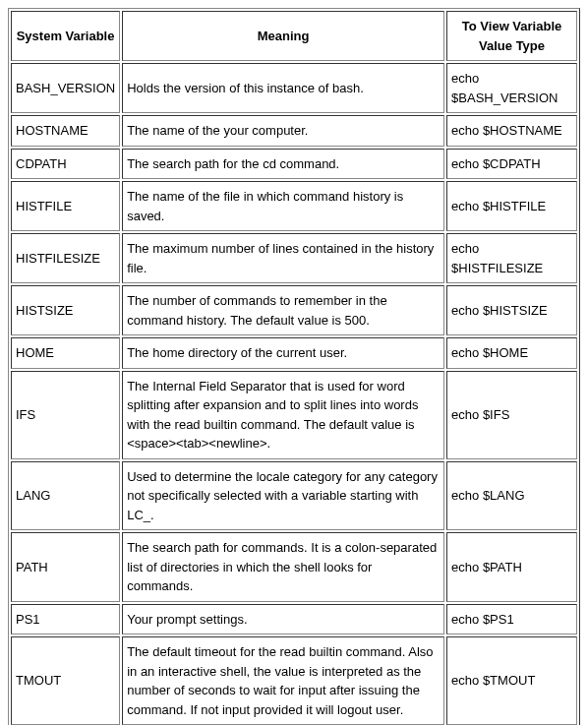 This screenshot has height=725, width=588. I want to click on table-row: PS1Your prompt settings.echo $PS1, so click(294, 620).